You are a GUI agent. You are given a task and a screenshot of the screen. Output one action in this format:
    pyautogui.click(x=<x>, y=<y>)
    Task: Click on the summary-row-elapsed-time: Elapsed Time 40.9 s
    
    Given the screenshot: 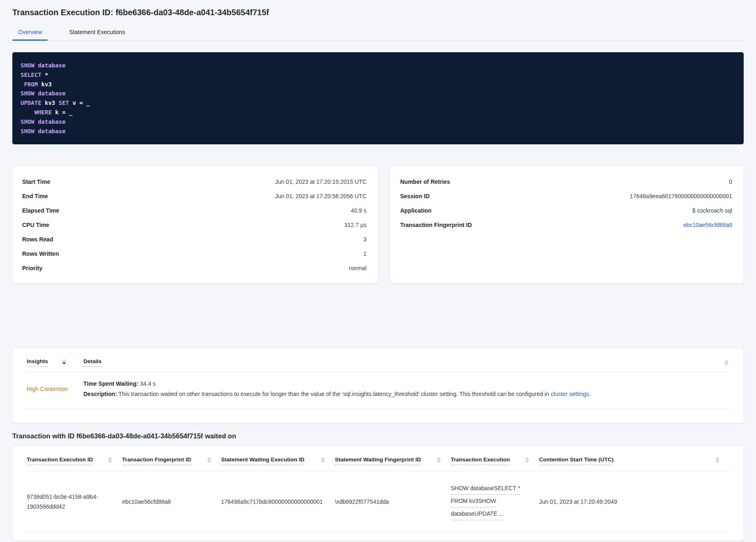 What is the action you would take?
    pyautogui.click(x=194, y=211)
    